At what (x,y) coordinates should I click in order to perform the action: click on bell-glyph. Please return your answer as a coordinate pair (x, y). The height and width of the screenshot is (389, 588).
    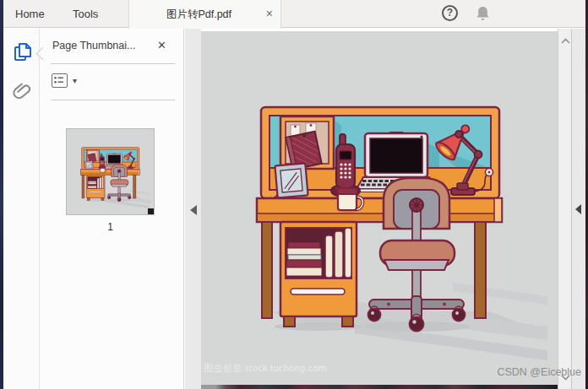
    Looking at the image, I should click on (483, 14).